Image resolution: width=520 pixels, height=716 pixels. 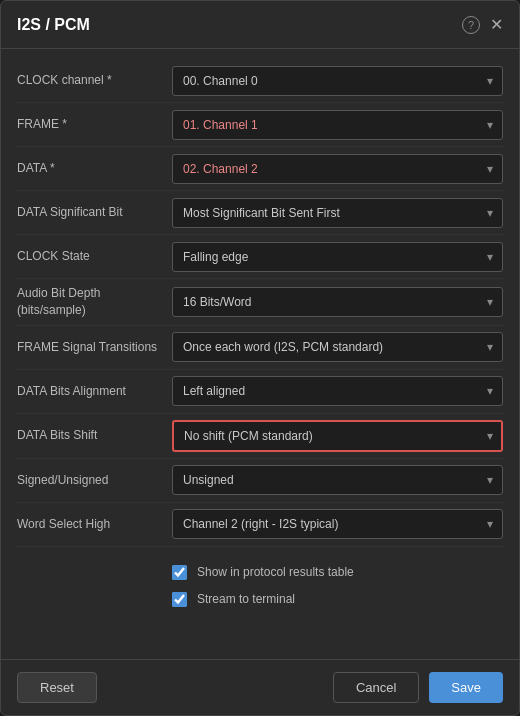 What do you see at coordinates (338, 125) in the screenshot?
I see `frame-select: 01. Channel 1 00. Channel 0 02. Channel …` at bounding box center [338, 125].